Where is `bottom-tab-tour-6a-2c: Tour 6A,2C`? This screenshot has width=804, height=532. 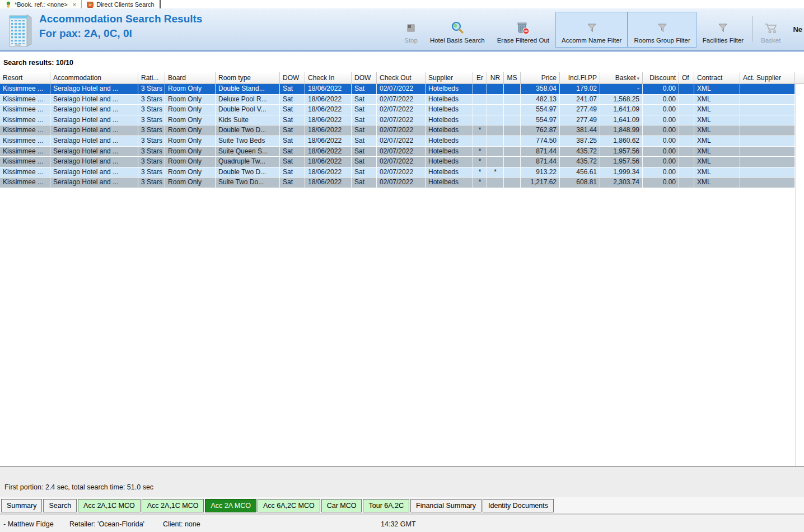 bottom-tab-tour-6a-2c: Tour 6A,2C is located at coordinates (386, 506).